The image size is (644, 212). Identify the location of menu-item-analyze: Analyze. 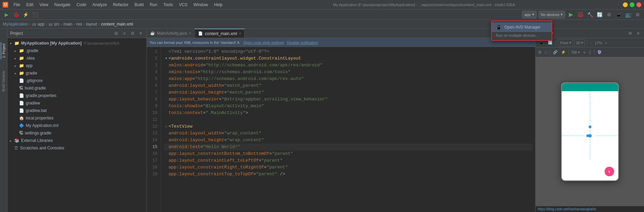
(100, 5).